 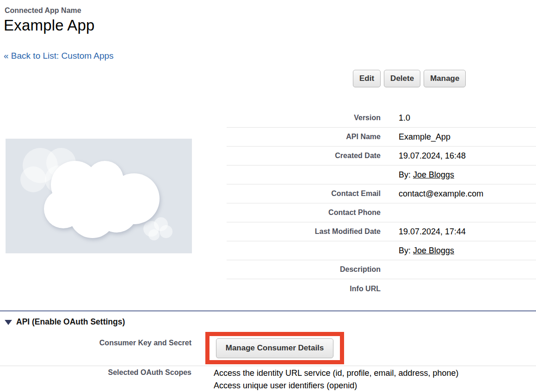 I want to click on section-divider, so click(x=268, y=311).